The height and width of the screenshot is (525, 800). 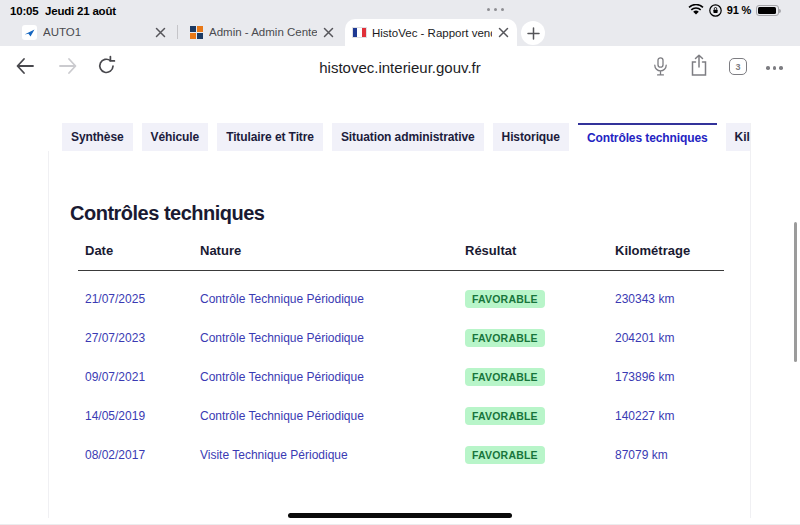 I want to click on col-nature: Nature, so click(x=326, y=256).